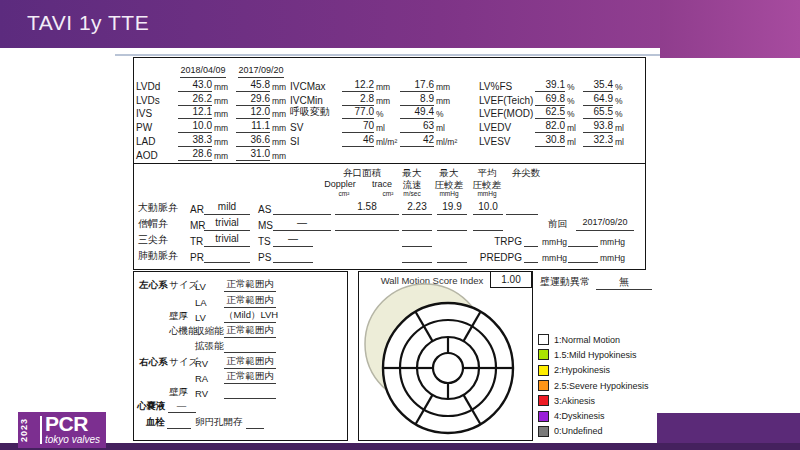 This screenshot has height=450, width=800. I want to click on qualitative-row: LA 正常範囲内, so click(240, 300).